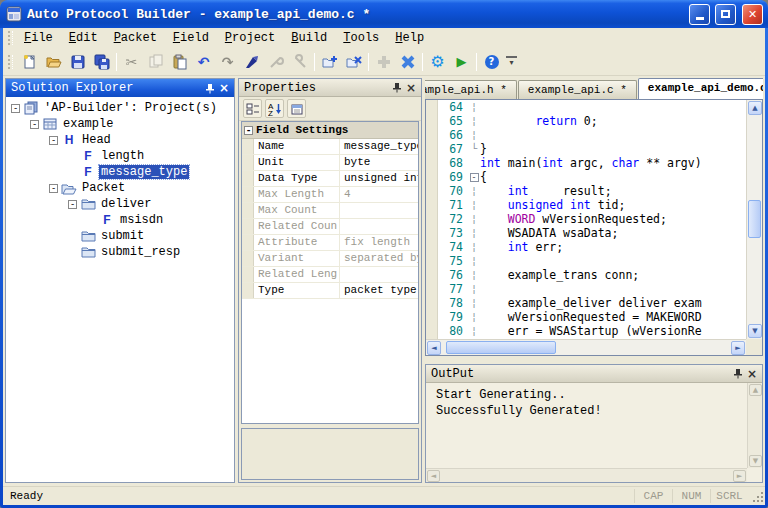 This screenshot has height=508, width=768. Describe the element at coordinates (250, 38) in the screenshot. I see `menu-project: Project` at that location.